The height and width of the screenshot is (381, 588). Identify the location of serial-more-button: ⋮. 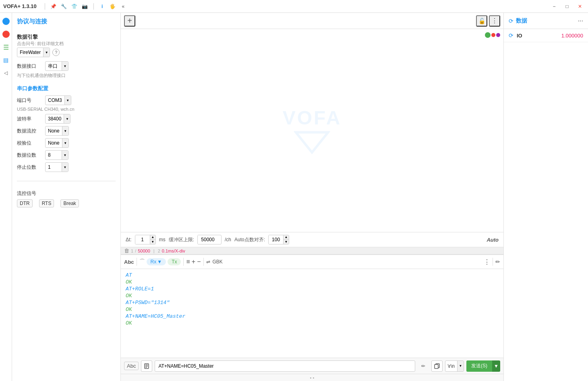
(487, 262).